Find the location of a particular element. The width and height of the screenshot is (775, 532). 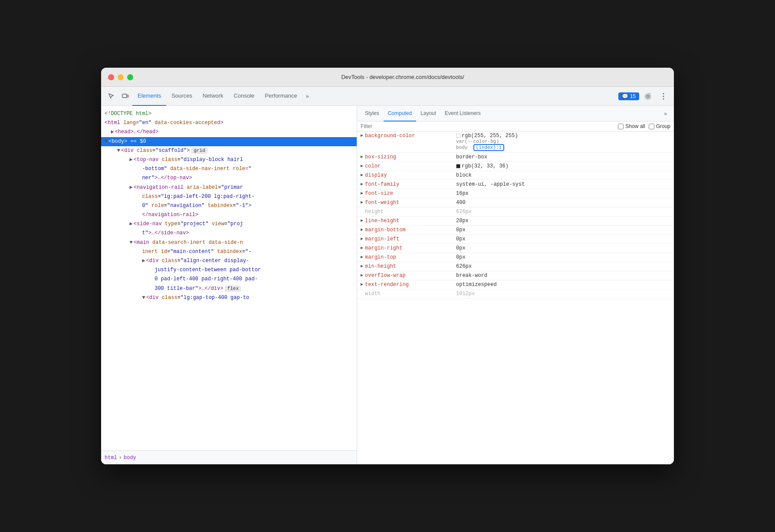

settings-icon is located at coordinates (648, 96).